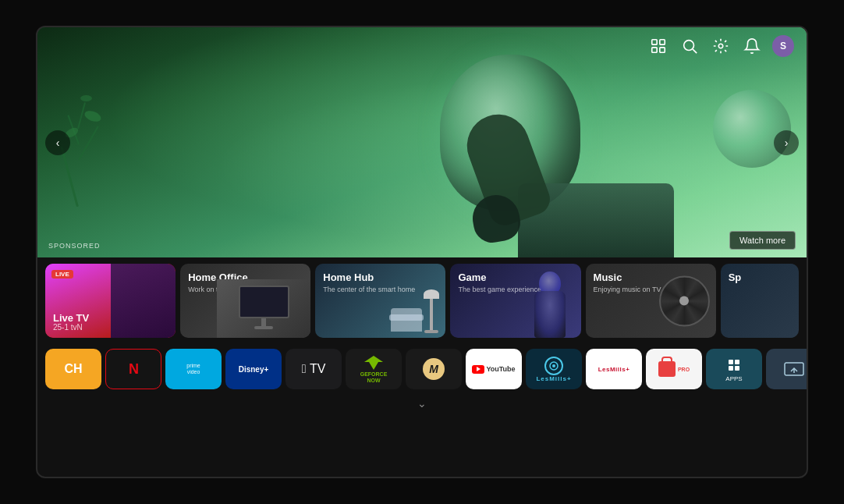  What do you see at coordinates (786, 143) in the screenshot?
I see `hero-next-button: ›` at bounding box center [786, 143].